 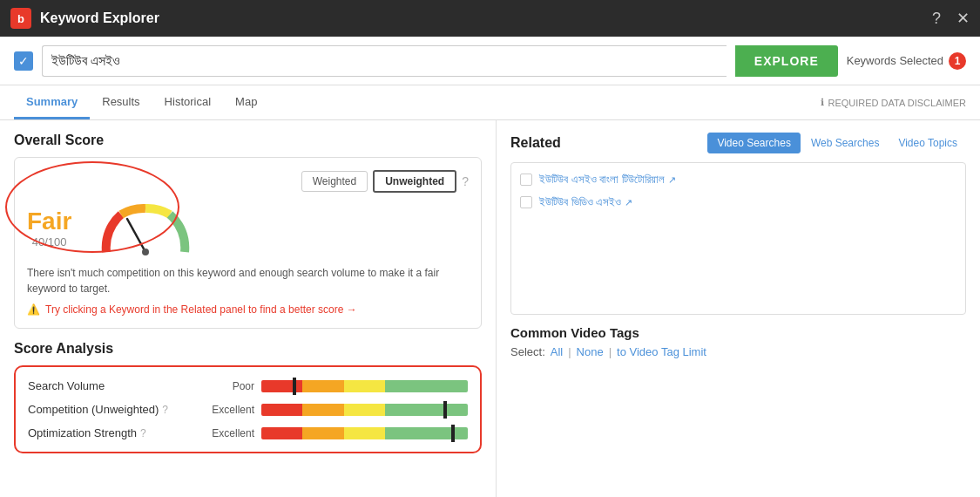 What do you see at coordinates (247, 410) in the screenshot?
I see `score-analysis-box: Search Volume Poor Competition (Unw` at bounding box center [247, 410].